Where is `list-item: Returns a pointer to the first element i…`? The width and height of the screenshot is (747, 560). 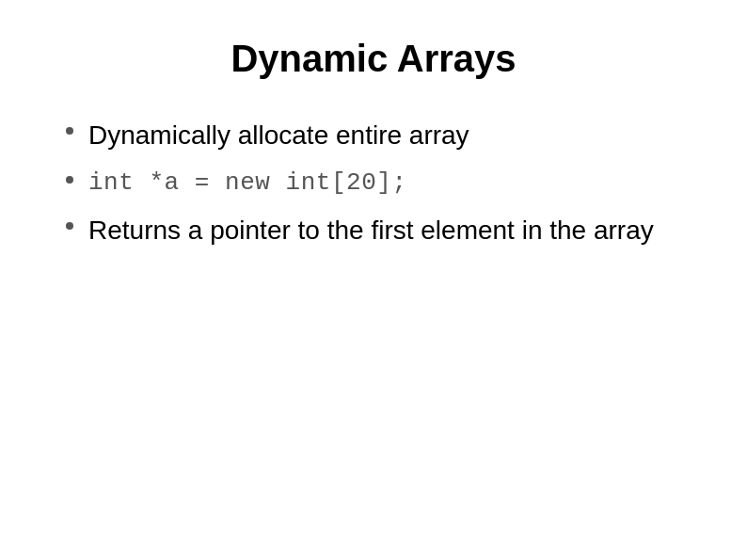
list-item: Returns a pointer to the first element i… is located at coordinates (378, 231).